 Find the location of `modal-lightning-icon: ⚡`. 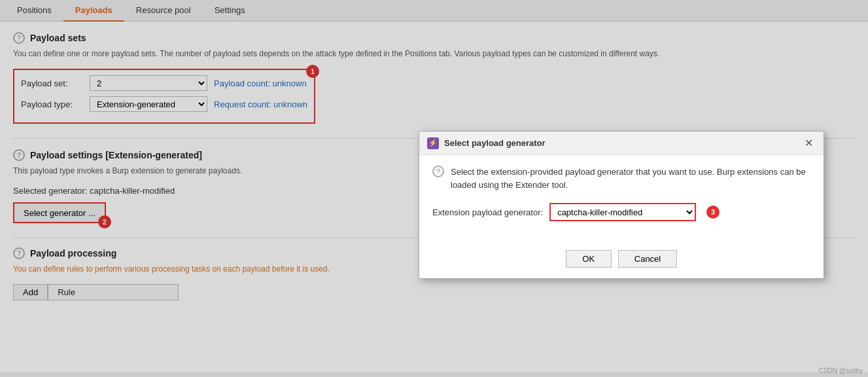

modal-lightning-icon: ⚡ is located at coordinates (433, 143).